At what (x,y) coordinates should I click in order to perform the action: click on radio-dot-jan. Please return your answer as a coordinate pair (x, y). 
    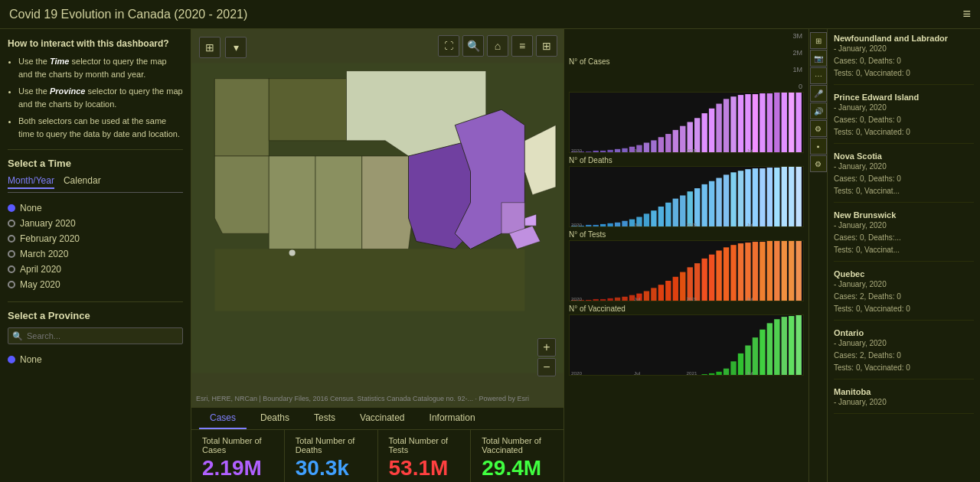
    Looking at the image, I should click on (11, 223).